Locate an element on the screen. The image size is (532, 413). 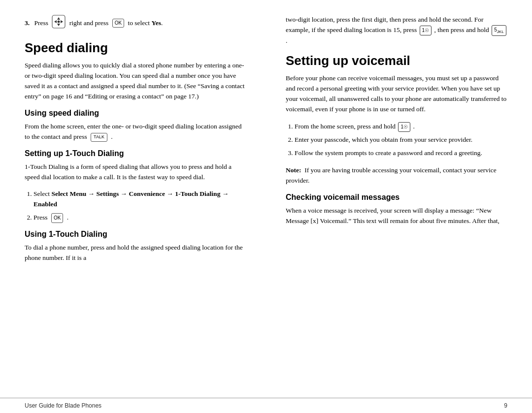
right-intro2: , then press and hold is located at coordinates (462, 30).